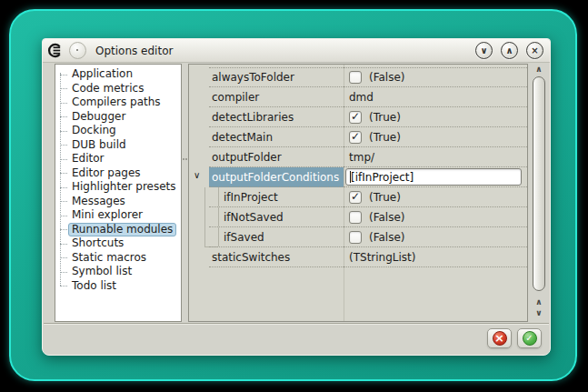 The image size is (588, 392). I want to click on sidebar-item-label: DUB build, so click(99, 146).